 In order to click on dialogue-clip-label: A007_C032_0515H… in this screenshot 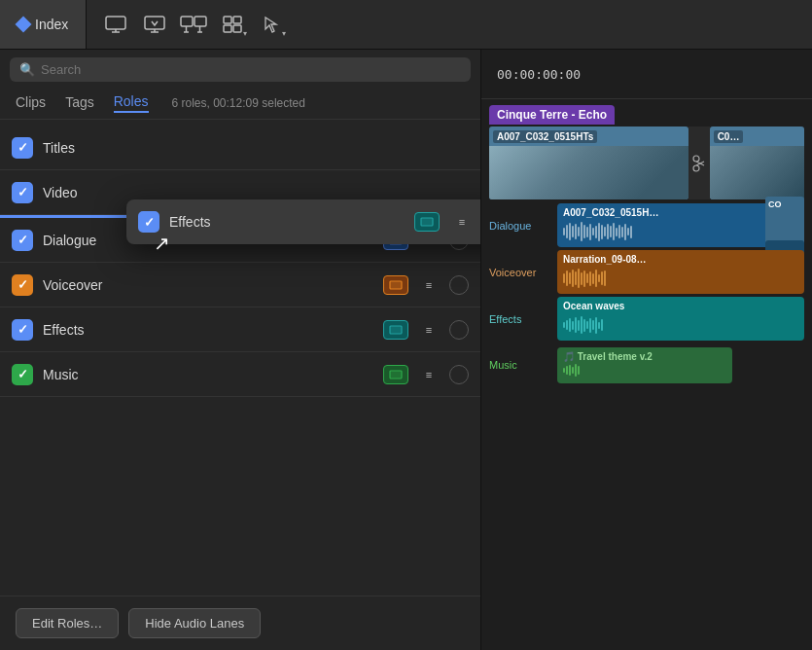, I will do `click(681, 212)`.